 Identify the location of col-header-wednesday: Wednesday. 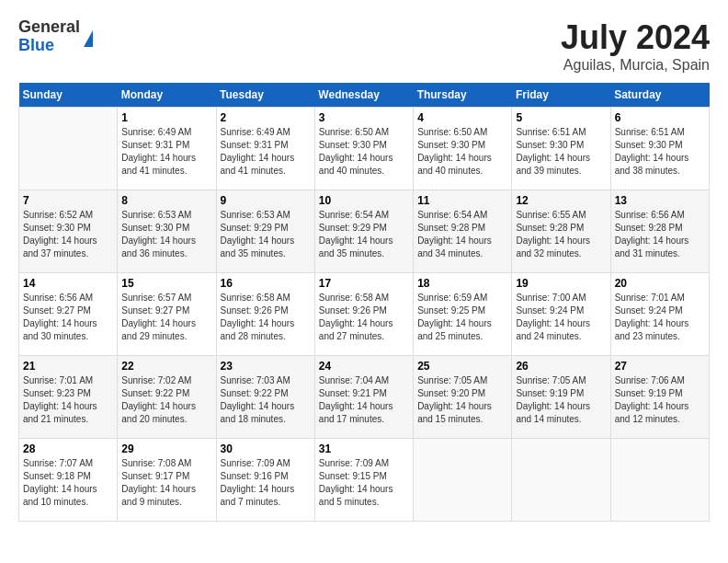
(364, 96).